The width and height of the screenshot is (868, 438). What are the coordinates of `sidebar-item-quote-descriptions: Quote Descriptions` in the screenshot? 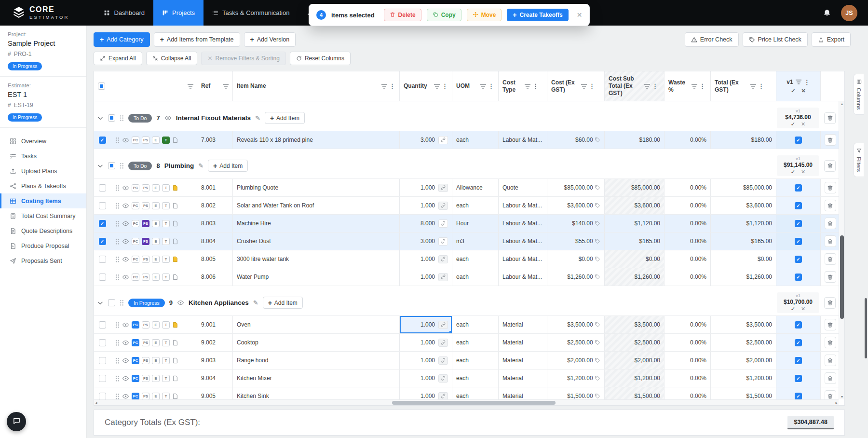 It's located at (43, 231).